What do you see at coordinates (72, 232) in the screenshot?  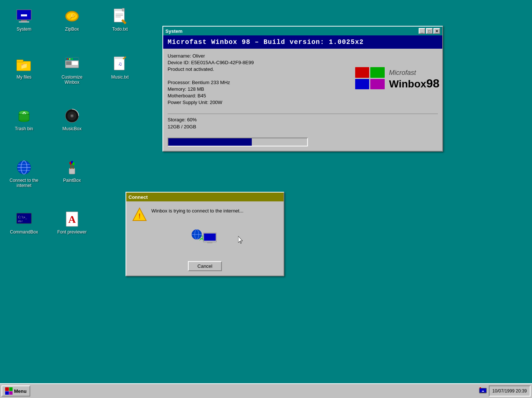 I see `fontpreviewer-icon-label: Font previewer` at bounding box center [72, 232].